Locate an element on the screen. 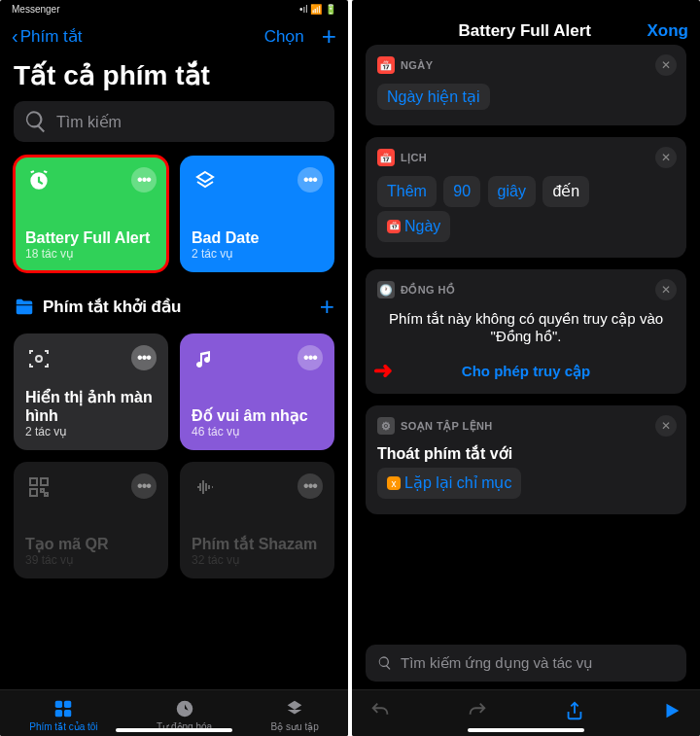 This screenshot has width=700, height=736. tab-label: Bộ sưu tập is located at coordinates (296, 727).